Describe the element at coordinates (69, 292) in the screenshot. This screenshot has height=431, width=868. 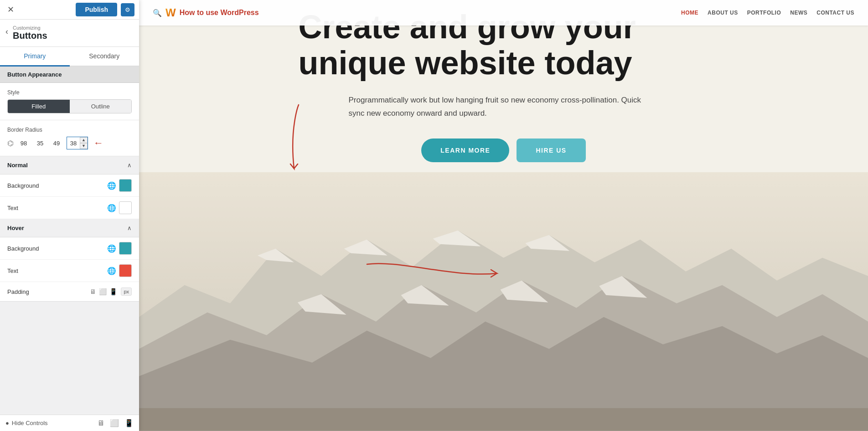
I see `padding-section: Padding 🖥 ⬜ 📱 px` at that location.